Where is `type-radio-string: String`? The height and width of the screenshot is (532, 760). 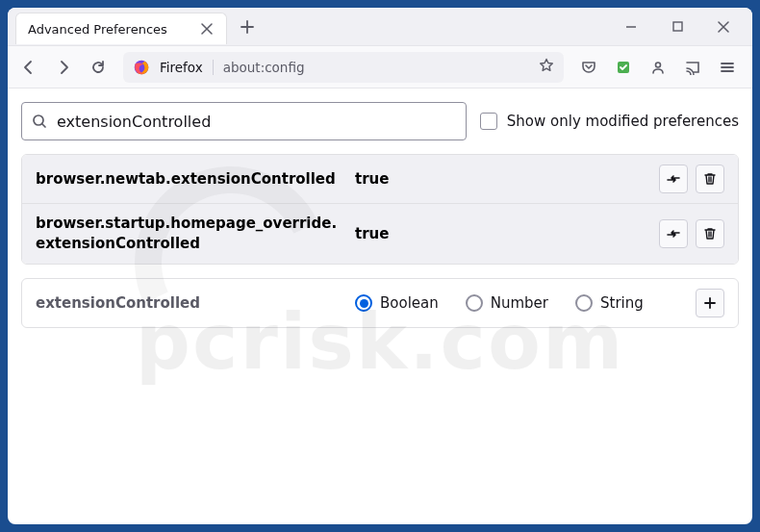 type-radio-string: String is located at coordinates (610, 303).